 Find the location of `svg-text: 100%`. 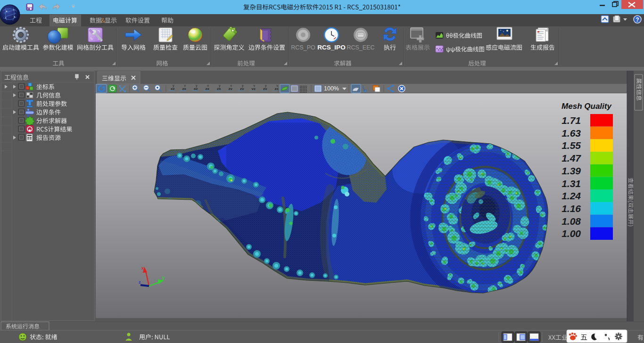

svg-text: 100% is located at coordinates (331, 89).